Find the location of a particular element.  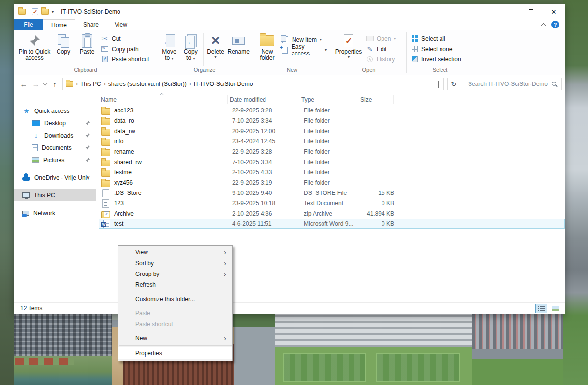

copy-path-button: Copy path is located at coordinates (125, 49).